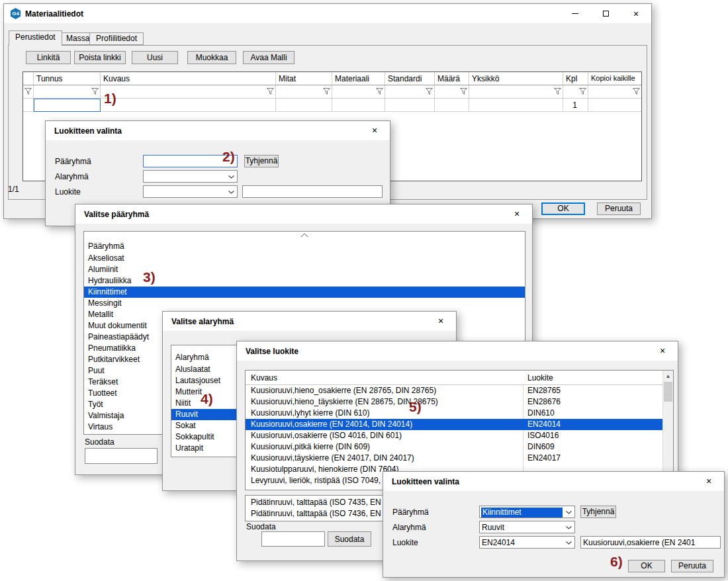 This screenshot has width=728, height=581. What do you see at coordinates (269, 58) in the screenshot?
I see `open-template-button: Avaa Malli` at bounding box center [269, 58].